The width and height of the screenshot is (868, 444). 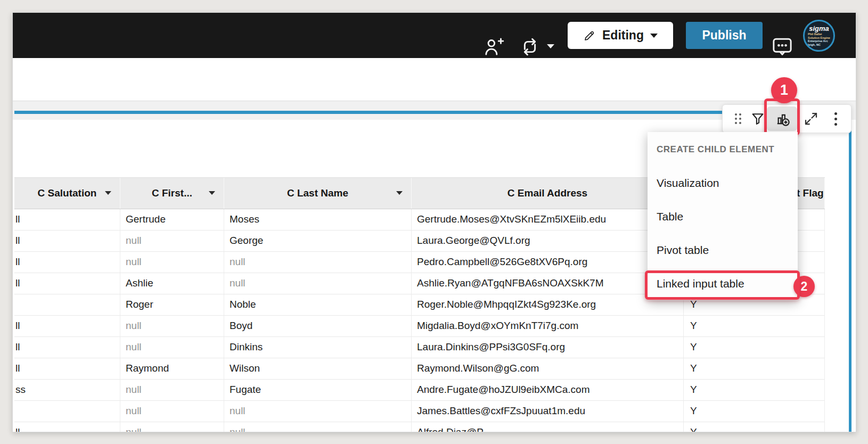 I want to click on table-cell: Alfred.Diaz@P, so click(x=547, y=427).